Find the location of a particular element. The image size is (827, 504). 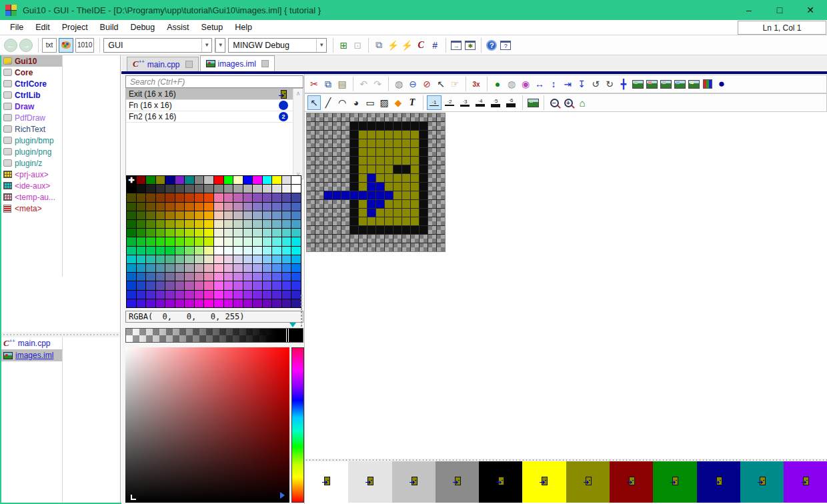

saturation-value-picker is located at coordinates (207, 425).